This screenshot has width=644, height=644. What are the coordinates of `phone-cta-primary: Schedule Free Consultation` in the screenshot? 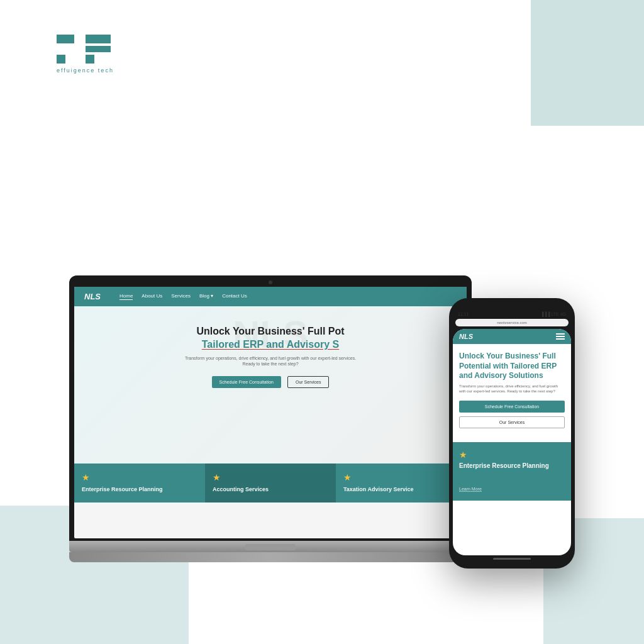 It's located at (512, 406).